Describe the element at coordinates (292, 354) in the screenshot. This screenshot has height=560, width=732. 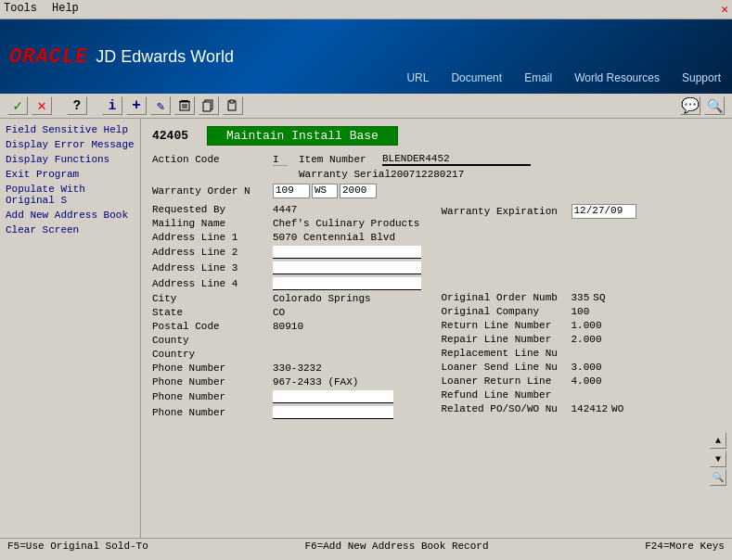
I see `country-row: Country` at that location.